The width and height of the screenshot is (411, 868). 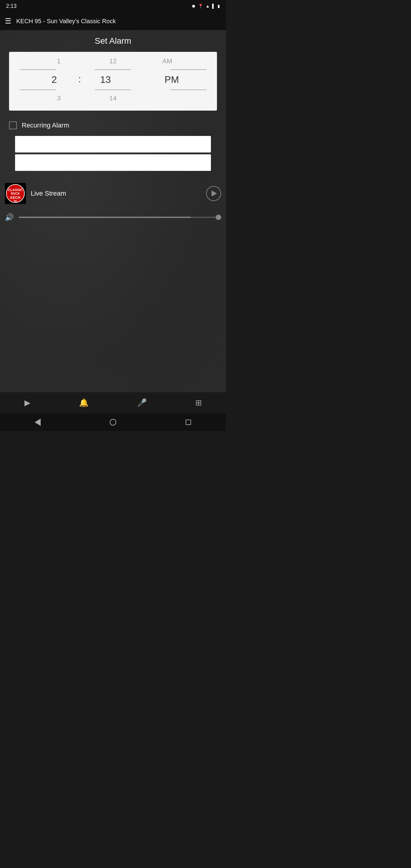 What do you see at coordinates (54, 80) in the screenshot?
I see `hour-selected: 2` at bounding box center [54, 80].